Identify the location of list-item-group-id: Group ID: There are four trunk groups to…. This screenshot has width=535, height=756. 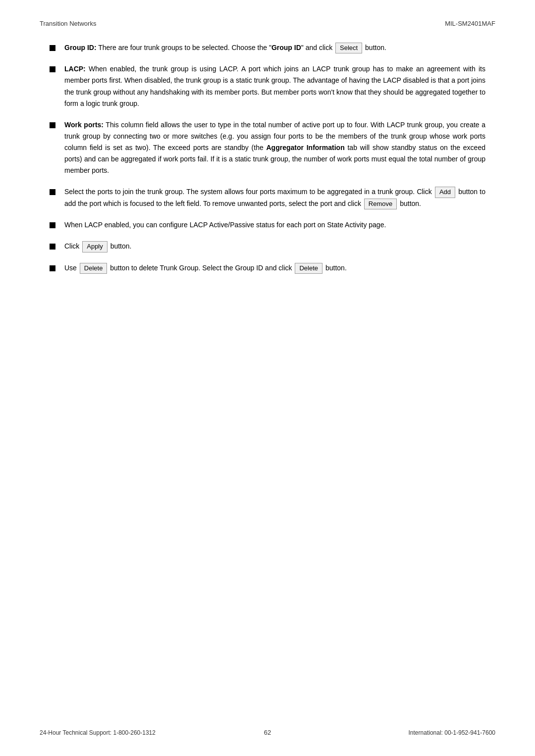
(268, 48).